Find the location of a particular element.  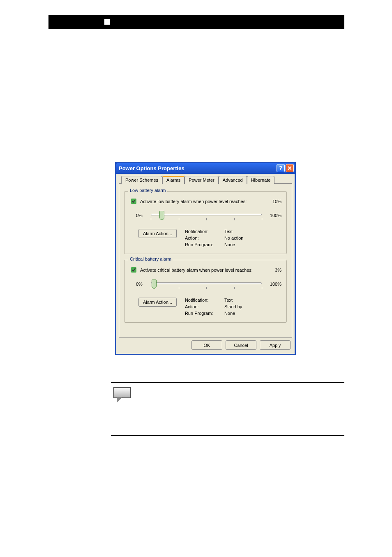

tab-content: Low battery alarm Activate low battery a… is located at coordinates (205, 261).